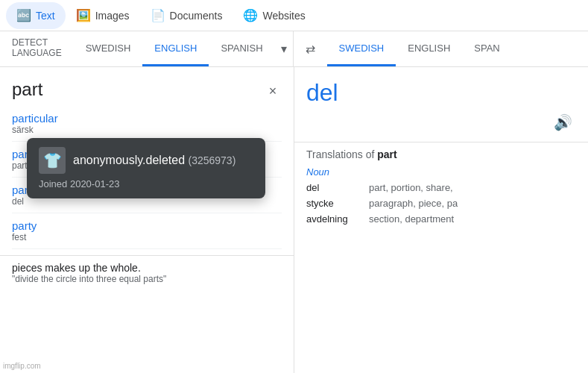  I want to click on table-row: avdelning section, department, so click(441, 219).